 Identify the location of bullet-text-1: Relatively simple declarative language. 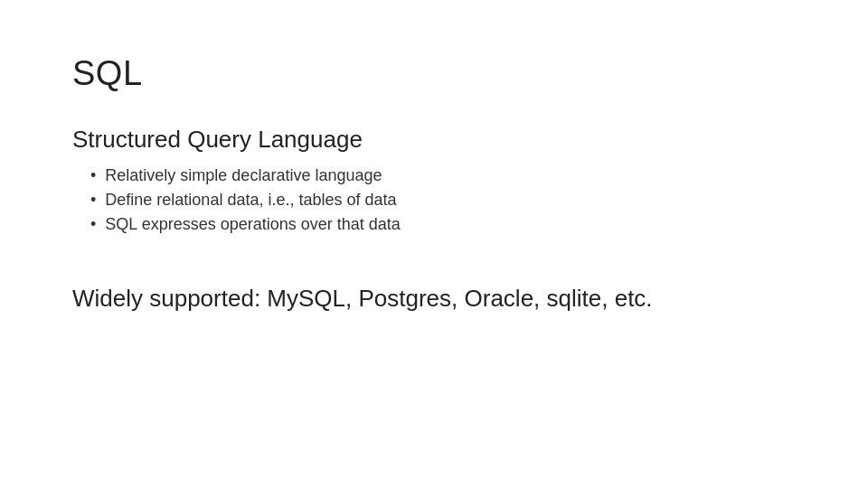
(243, 175).